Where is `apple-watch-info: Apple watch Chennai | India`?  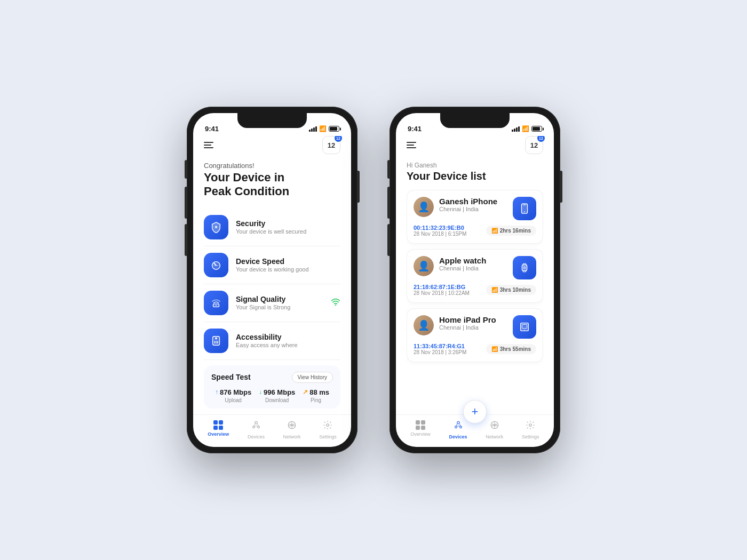 apple-watch-info: Apple watch Chennai | India is located at coordinates (473, 263).